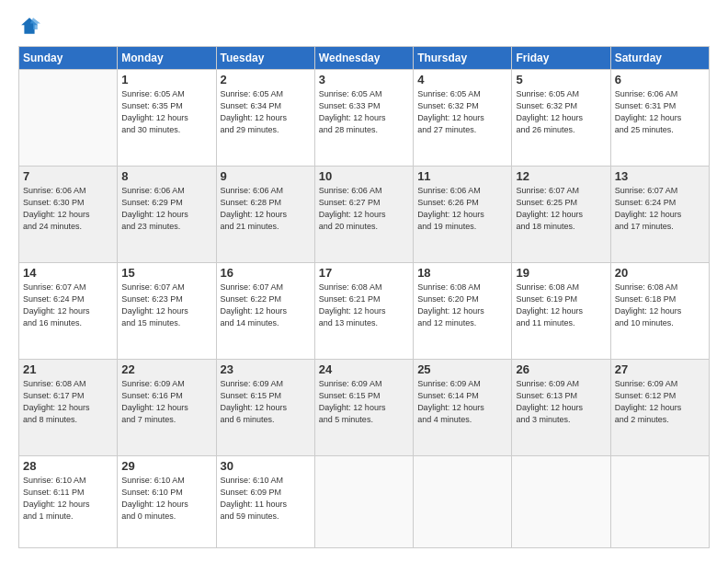 Image resolution: width=728 pixels, height=563 pixels. I want to click on day-number: 1, so click(166, 79).